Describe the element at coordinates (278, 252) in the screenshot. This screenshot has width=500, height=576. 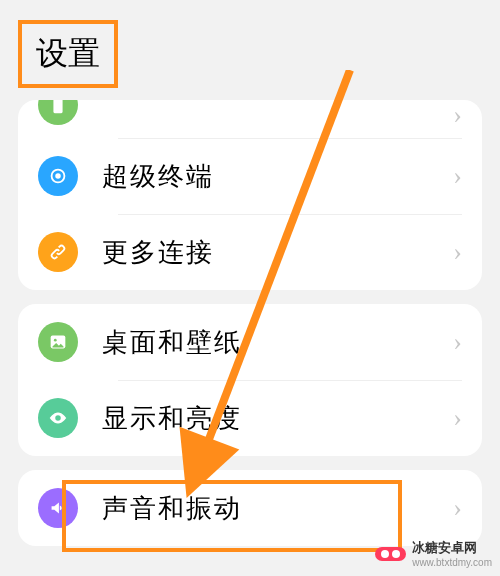
I see `row-label: 更多连接` at that location.